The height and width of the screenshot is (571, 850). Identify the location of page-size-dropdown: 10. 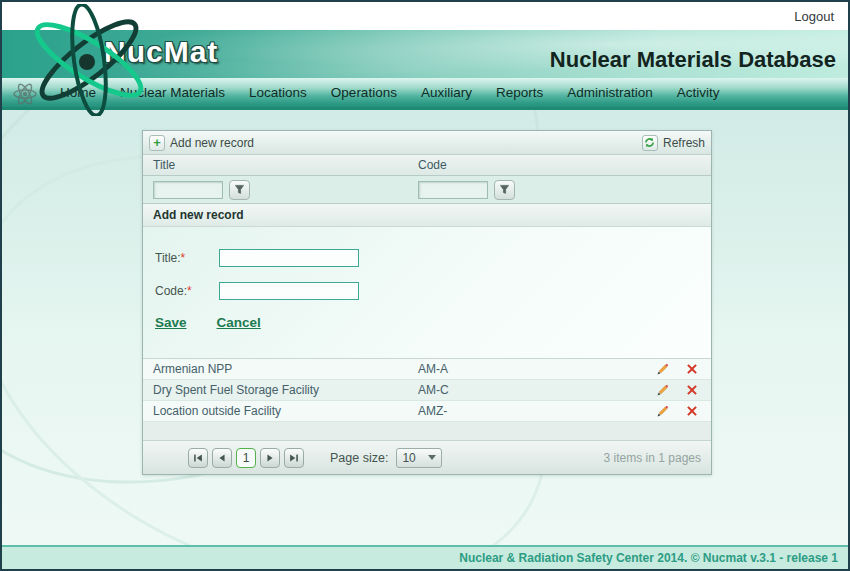
(419, 458).